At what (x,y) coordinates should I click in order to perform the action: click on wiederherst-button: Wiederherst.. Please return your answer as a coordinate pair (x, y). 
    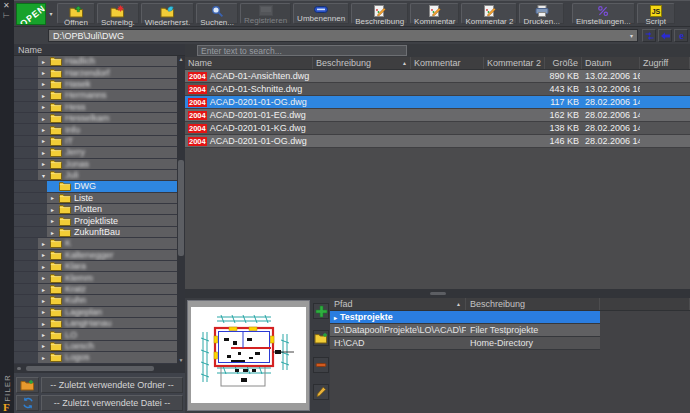
    Looking at the image, I should click on (168, 14).